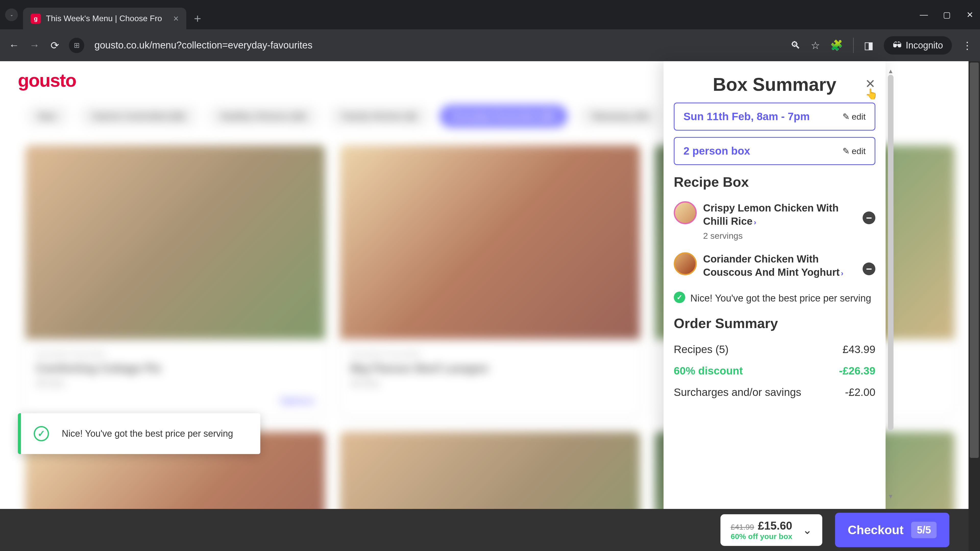  What do you see at coordinates (780, 236) in the screenshot?
I see `recipe-servings: 2 servings` at bounding box center [780, 236].